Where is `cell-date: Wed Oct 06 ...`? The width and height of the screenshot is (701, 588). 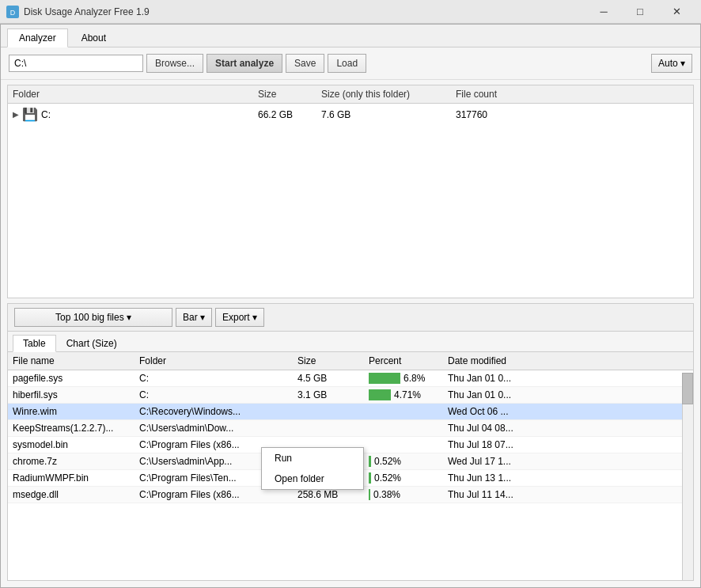
cell-date: Wed Oct 06 ... is located at coordinates (568, 412).